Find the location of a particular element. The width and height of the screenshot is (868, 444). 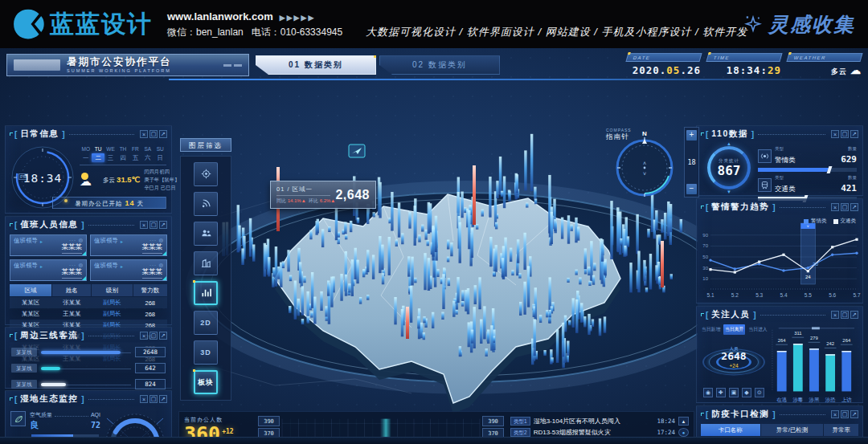

panel-title: 警情警力趋势 is located at coordinates (740, 207).